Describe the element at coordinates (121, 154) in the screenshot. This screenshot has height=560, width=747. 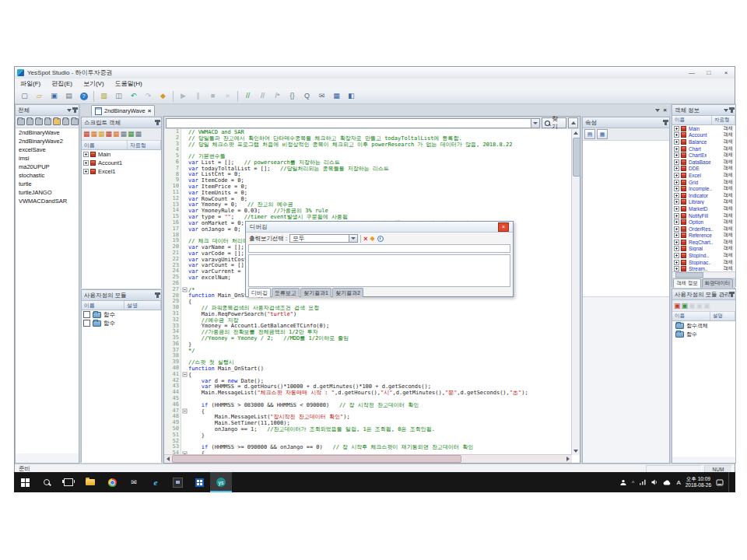
I see `object-row: Main` at that location.